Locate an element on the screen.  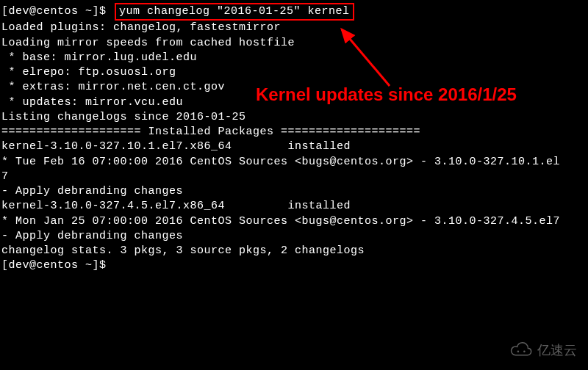
cloud-icon is located at coordinates (522, 350).